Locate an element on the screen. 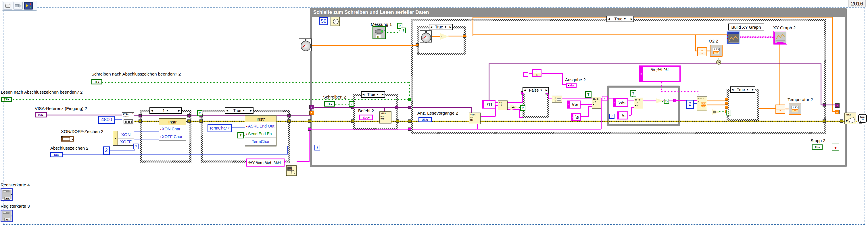 The width and height of the screenshot is (868, 226). prop-row-termchar: TermChar is located at coordinates (260, 141).